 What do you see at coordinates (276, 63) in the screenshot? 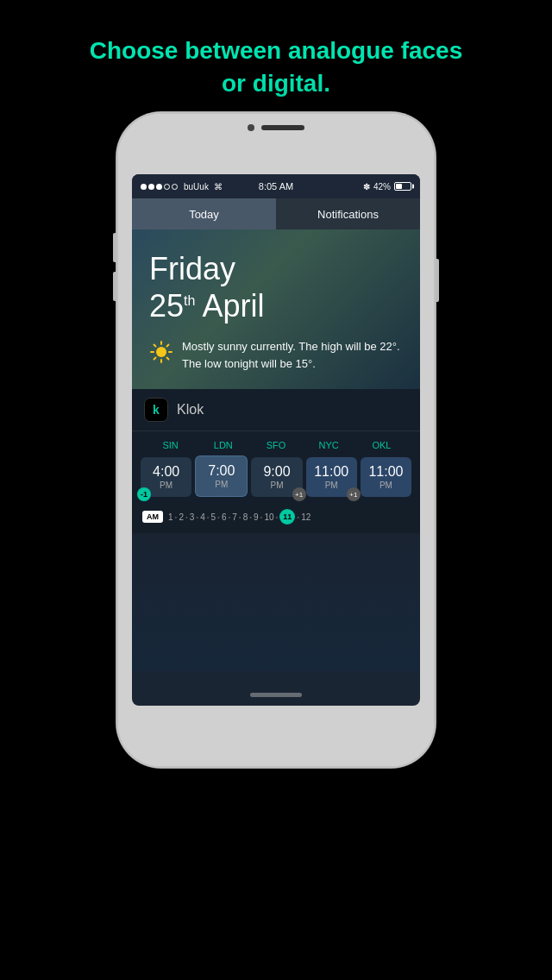
I see `headline-text: Choose between analogue faces or digital…` at bounding box center [276, 63].